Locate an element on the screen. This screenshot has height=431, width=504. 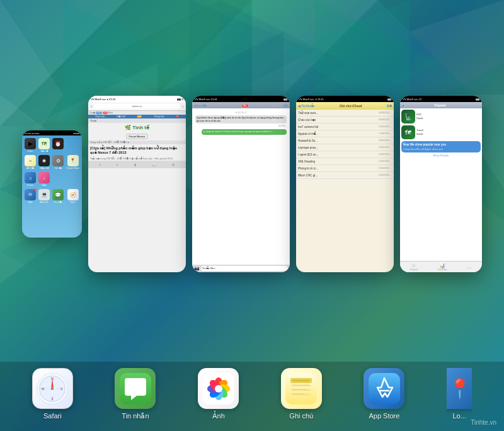
home-icon-clock: ⏰ is located at coordinates (58, 145).